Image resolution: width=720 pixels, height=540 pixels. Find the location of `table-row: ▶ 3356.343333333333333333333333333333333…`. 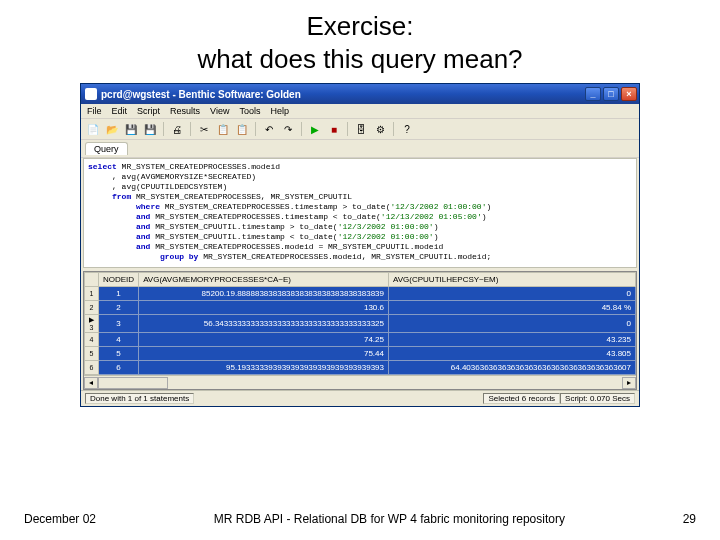

table-row: ▶ 3356.343333333333333333333333333333333… is located at coordinates (360, 324).